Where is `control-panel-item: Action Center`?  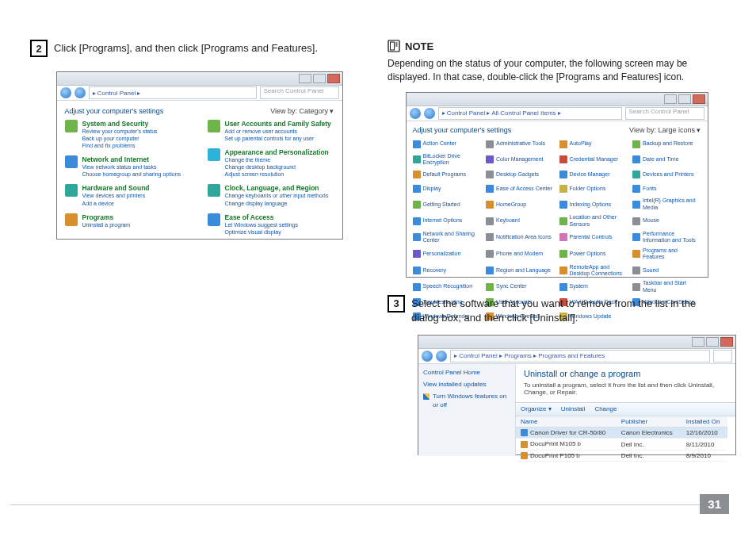 control-panel-item: Action Center is located at coordinates (447, 144).